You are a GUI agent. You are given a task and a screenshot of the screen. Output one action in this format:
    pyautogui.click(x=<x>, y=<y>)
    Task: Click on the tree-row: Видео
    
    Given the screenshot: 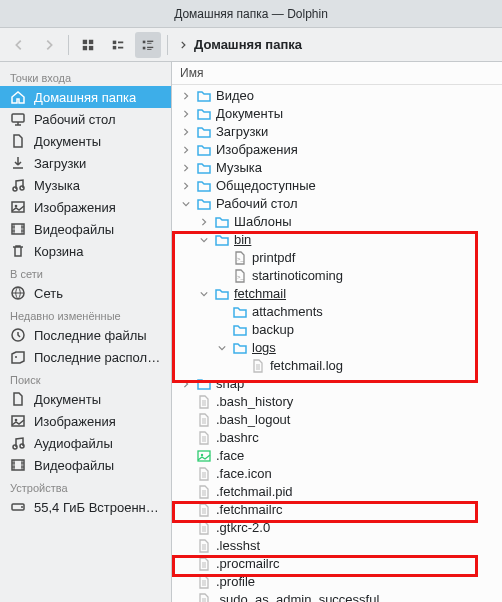 What is the action you would take?
    pyautogui.click(x=337, y=96)
    